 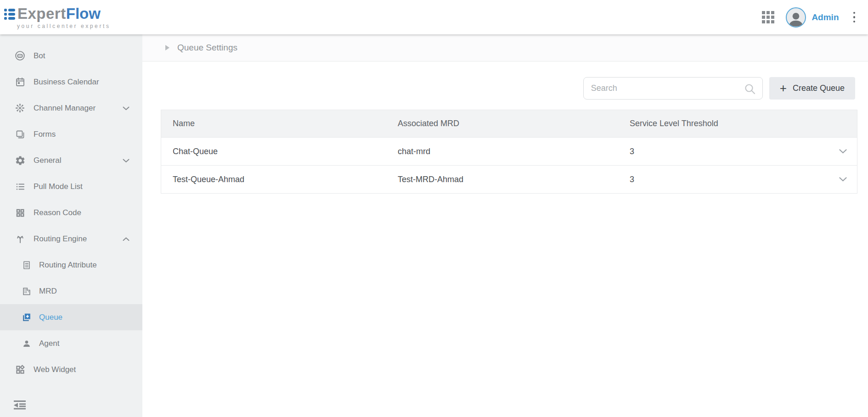 What do you see at coordinates (796, 18) in the screenshot?
I see `person-silhouette-icon` at bounding box center [796, 18].